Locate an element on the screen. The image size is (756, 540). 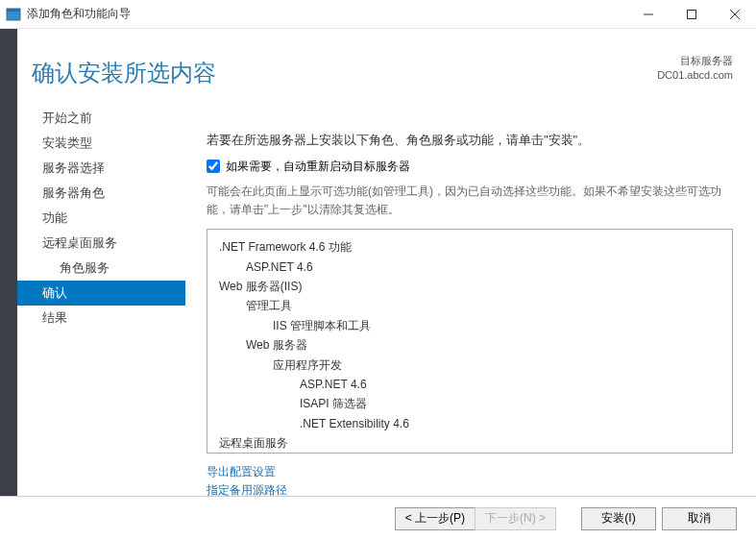
page-heading: 确认安装所选内容 is located at coordinates (124, 73).